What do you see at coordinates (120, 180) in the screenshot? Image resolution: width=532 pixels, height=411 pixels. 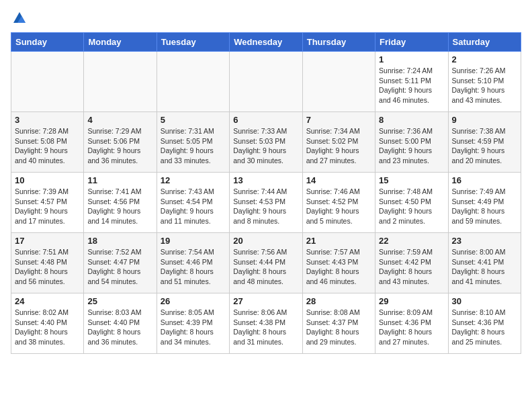 I see `day-number: 11` at bounding box center [120, 180].